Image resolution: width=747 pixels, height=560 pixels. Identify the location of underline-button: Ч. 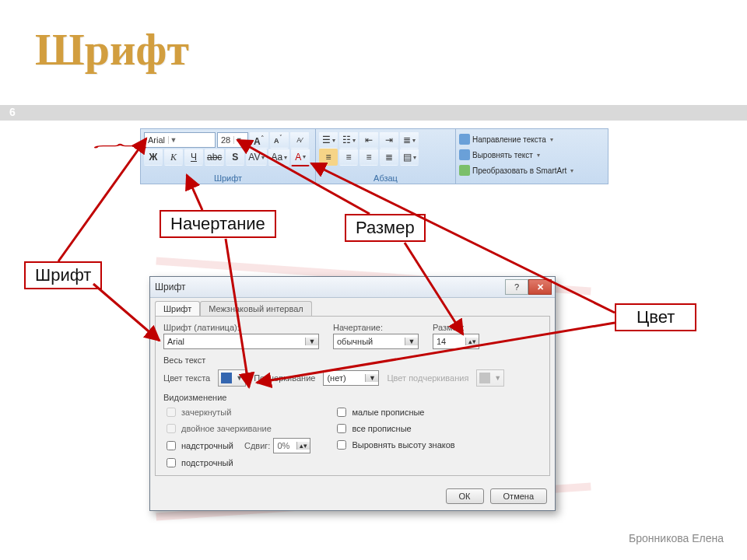
(194, 157).